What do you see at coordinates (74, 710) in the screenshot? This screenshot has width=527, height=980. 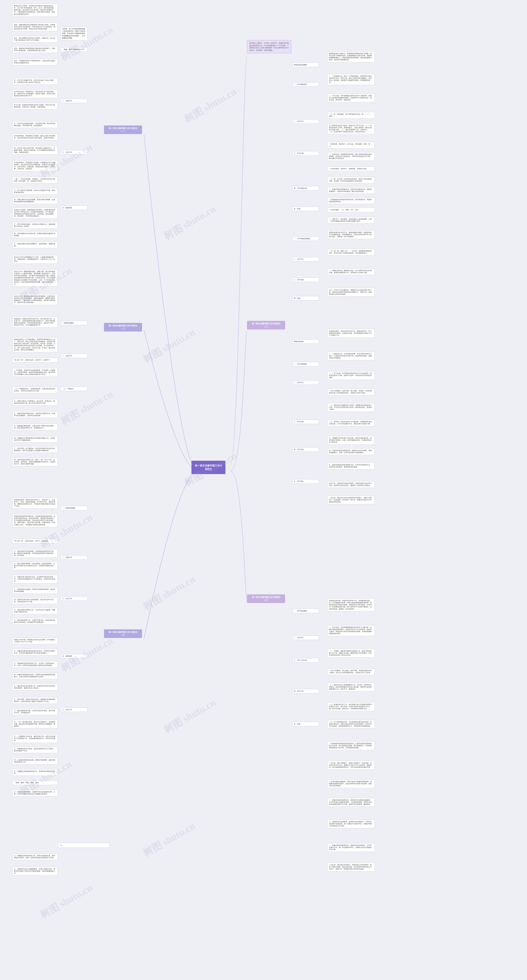 I see `b3-section5: 三、主任工作` at bounding box center [74, 710].